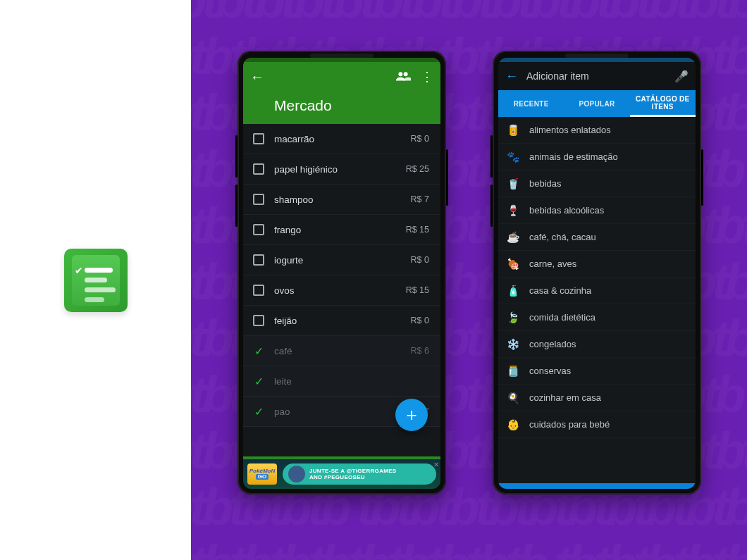  Describe the element at coordinates (513, 237) in the screenshot. I see `category-icon: ☕` at that location.